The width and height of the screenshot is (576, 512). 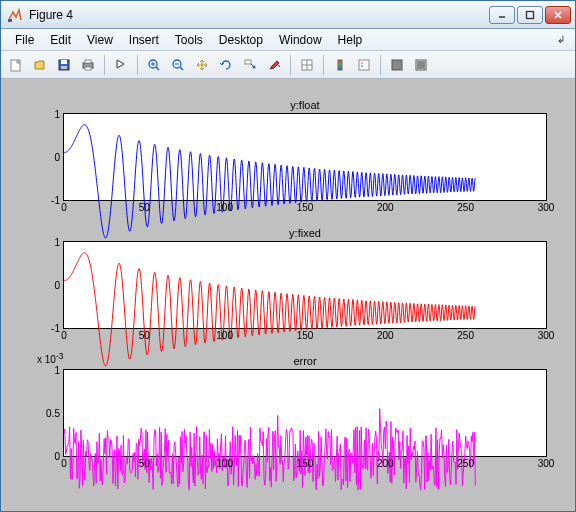 I want to click on axes-2: 1 0 -1 0 50 100 150 200 250 300, so click(x=305, y=285).